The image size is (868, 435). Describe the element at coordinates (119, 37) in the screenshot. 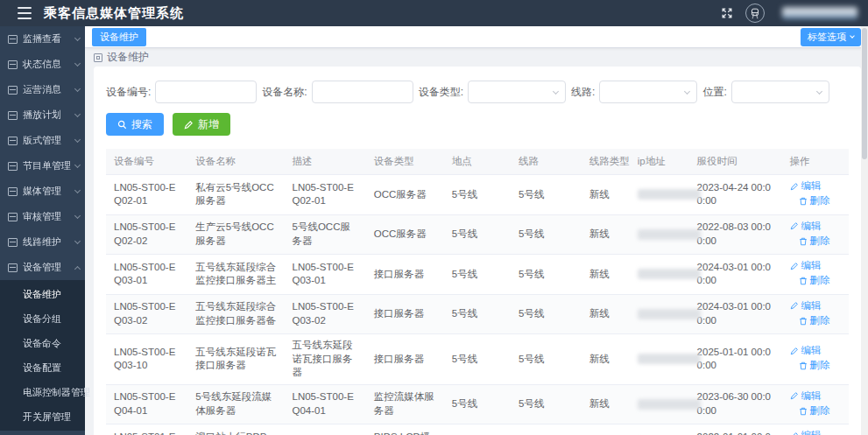

I see `tab-device-maintenance: 设备维护` at that location.